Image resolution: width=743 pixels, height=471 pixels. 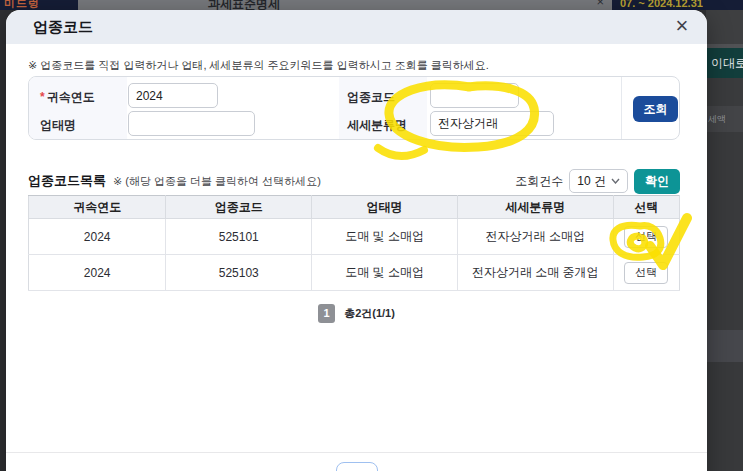 What do you see at coordinates (657, 182) in the screenshot?
I see `confirm-button: 확인` at bounding box center [657, 182].